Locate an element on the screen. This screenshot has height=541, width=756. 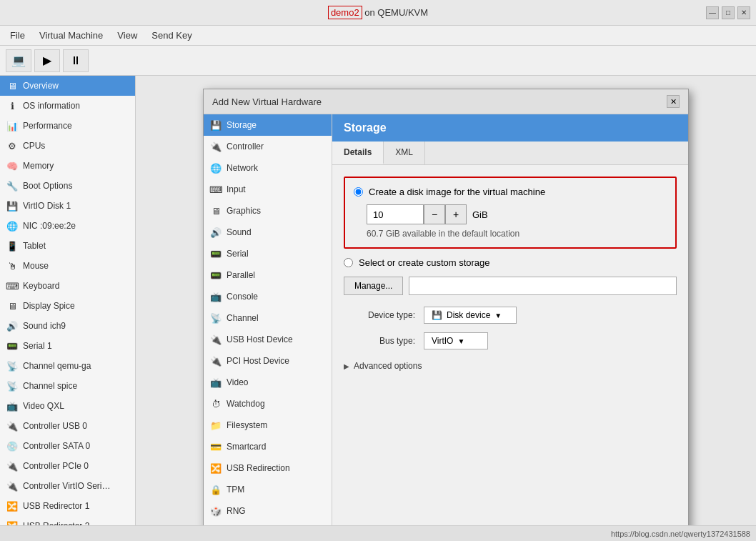
hw-item-smartcard: 💳 Smartcard is located at coordinates (267, 447).